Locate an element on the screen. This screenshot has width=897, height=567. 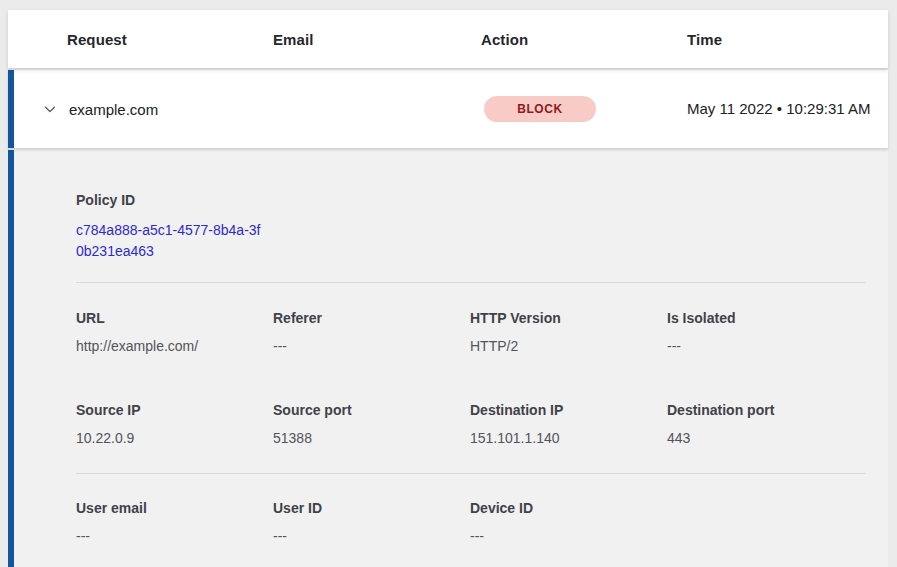
field-label: Referer is located at coordinates (372, 318).